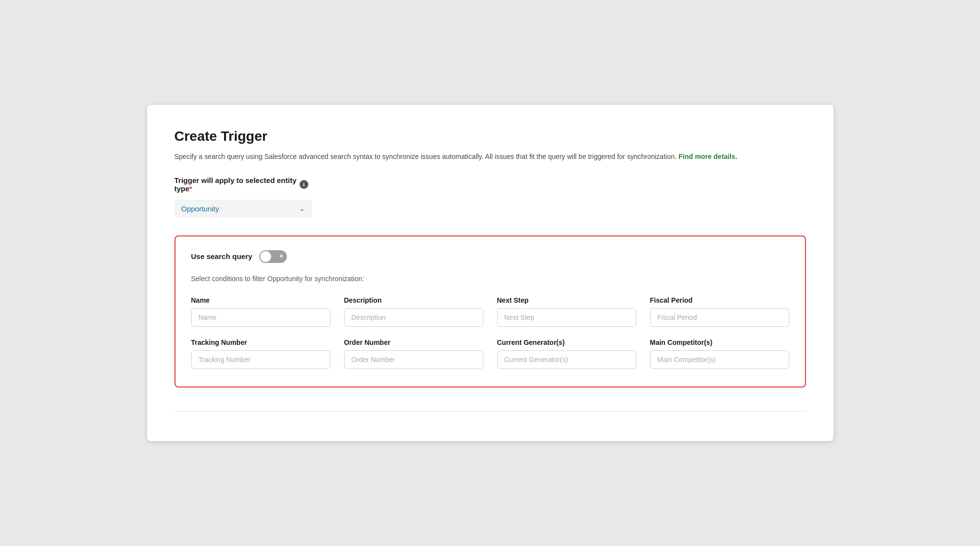 This screenshot has width=980, height=546. I want to click on toggle-track: ✕, so click(273, 257).